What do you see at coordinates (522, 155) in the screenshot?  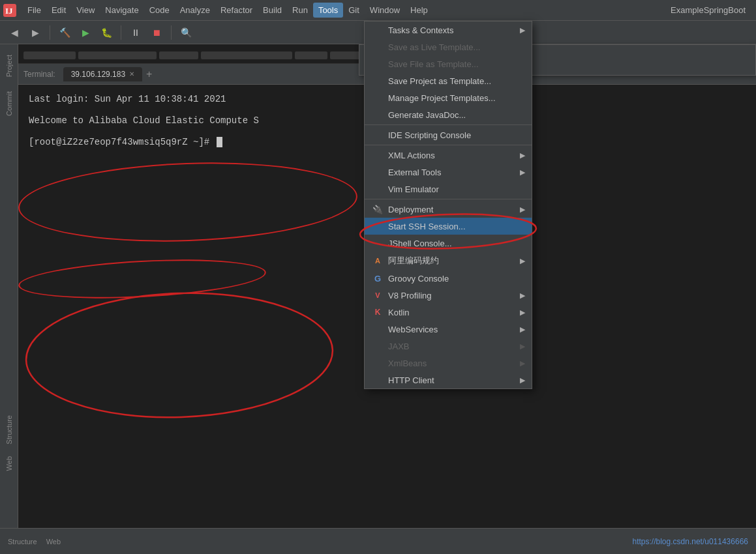 I see `xml-actions-arrow: ▶` at bounding box center [522, 155].